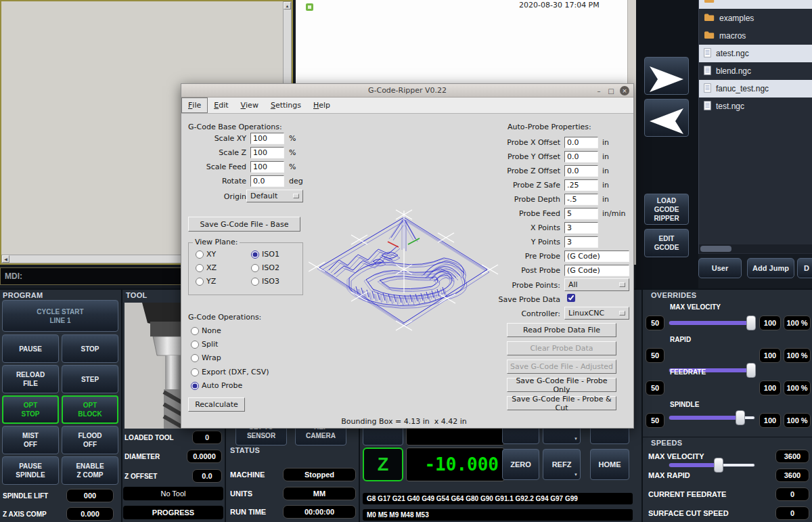 The width and height of the screenshot is (812, 522). Describe the element at coordinates (581, 242) in the screenshot. I see `y-points-input` at that location.